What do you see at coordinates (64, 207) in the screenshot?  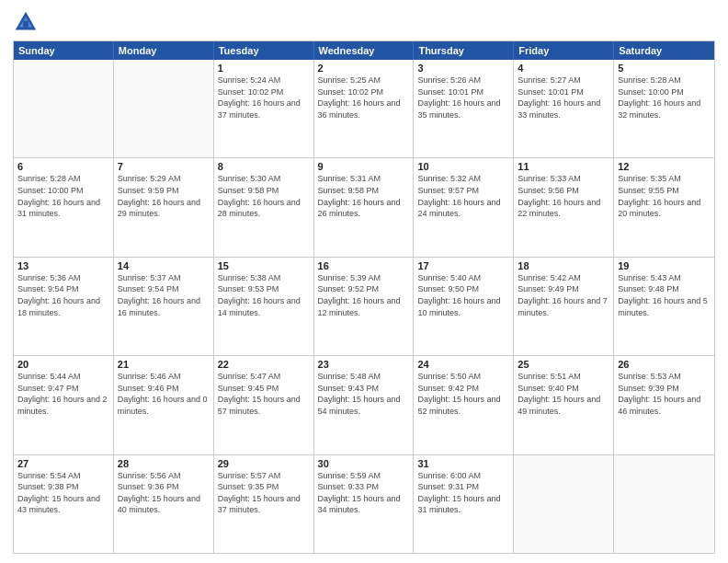 I see `cal-cell: 6Sunrise: 5:28 AM Sunset: 10:00 PM Dayli…` at bounding box center [64, 207].